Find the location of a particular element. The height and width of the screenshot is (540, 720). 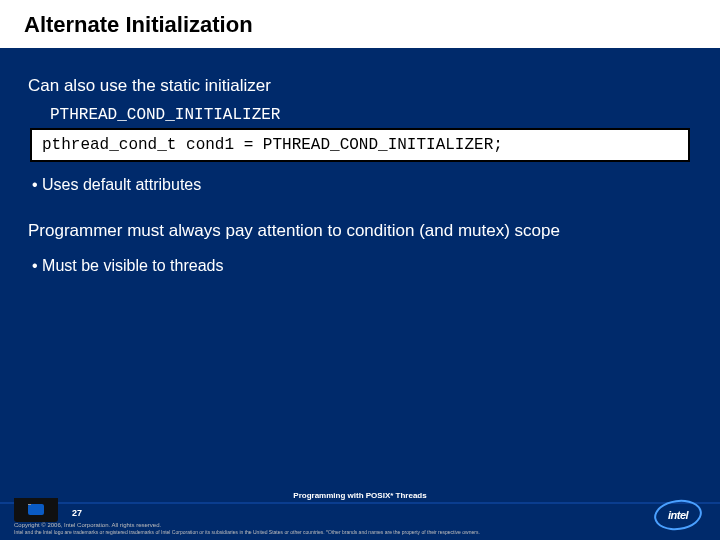

software-badge-icon is located at coordinates (36, 510).